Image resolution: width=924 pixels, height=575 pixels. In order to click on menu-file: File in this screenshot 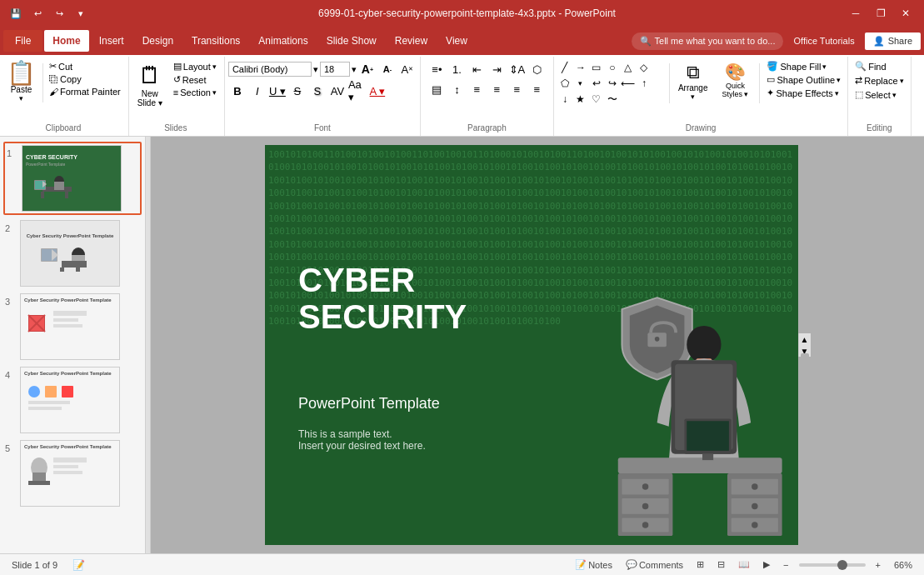, I will do `click(23, 41)`.